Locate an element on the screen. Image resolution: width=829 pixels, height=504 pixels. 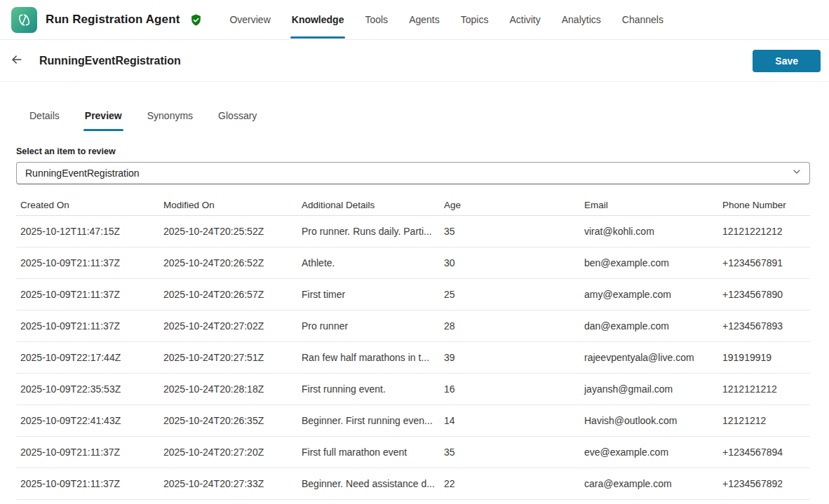
page-title: RunningEventRegistration is located at coordinates (110, 61).